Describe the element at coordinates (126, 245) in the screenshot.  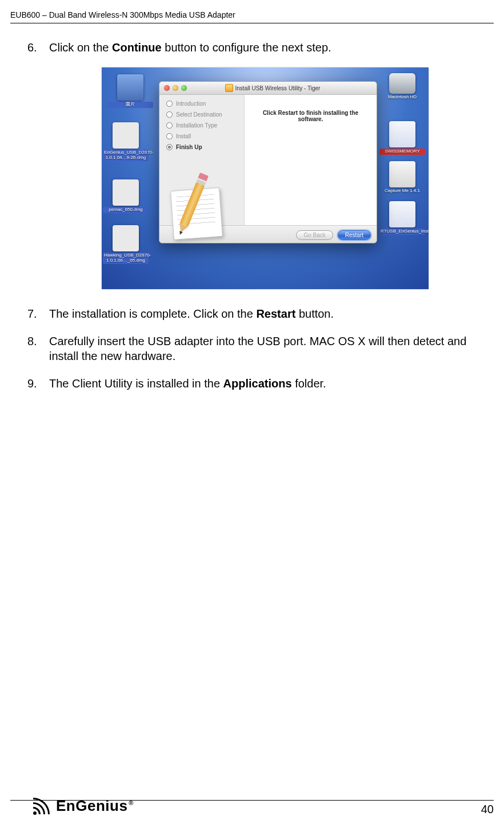
I see `desktop-icon-hawking-dmg: Hawking_USB_D2870-1.0.1.06…_05.dmg` at that location.